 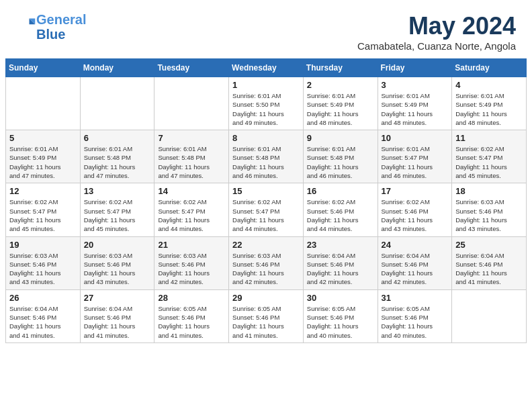 I want to click on day-number: 29, so click(x=266, y=298).